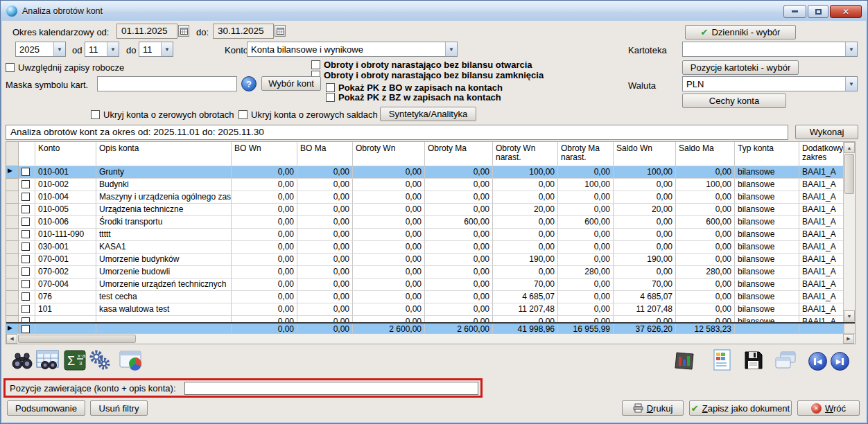 Image resolution: width=868 pixels, height=424 pixels. Describe the element at coordinates (431, 222) in the screenshot. I see `table-row: 010-006Środki transportu0,000,000,00600,…` at that location.